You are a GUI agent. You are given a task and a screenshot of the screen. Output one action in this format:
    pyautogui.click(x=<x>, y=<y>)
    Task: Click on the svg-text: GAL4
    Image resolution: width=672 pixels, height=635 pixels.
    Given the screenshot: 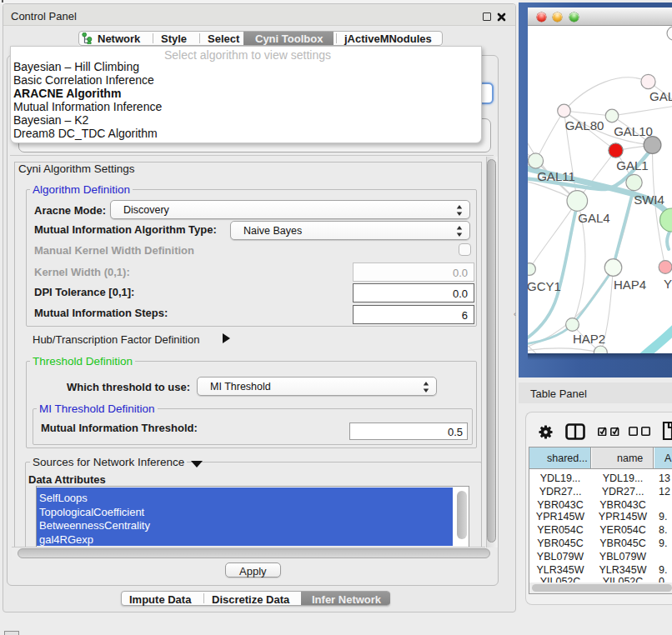 What is the action you would take?
    pyautogui.click(x=594, y=218)
    